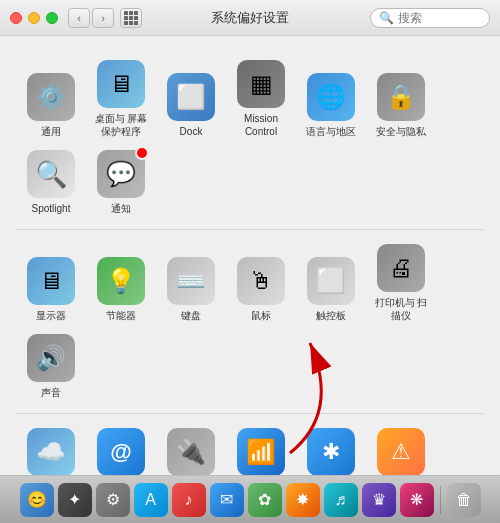 The height and width of the screenshot is (523, 500). I want to click on forward-button: ›, so click(103, 18).